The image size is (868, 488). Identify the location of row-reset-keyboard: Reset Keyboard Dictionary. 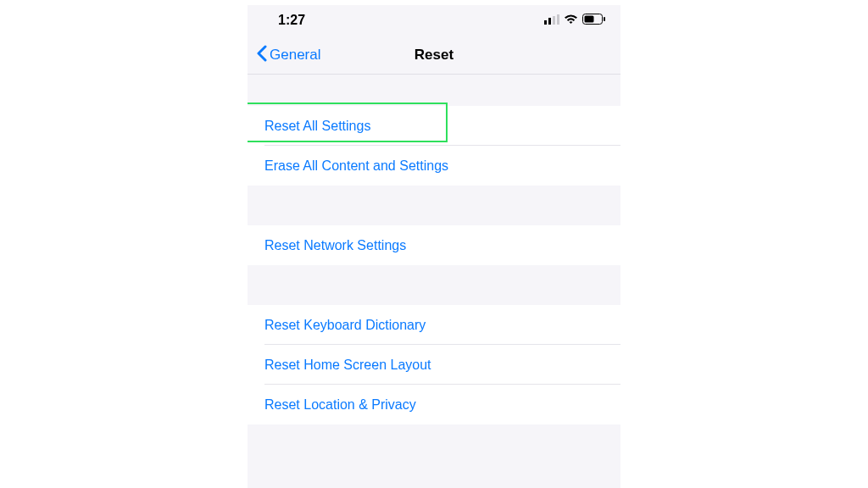
(434, 325).